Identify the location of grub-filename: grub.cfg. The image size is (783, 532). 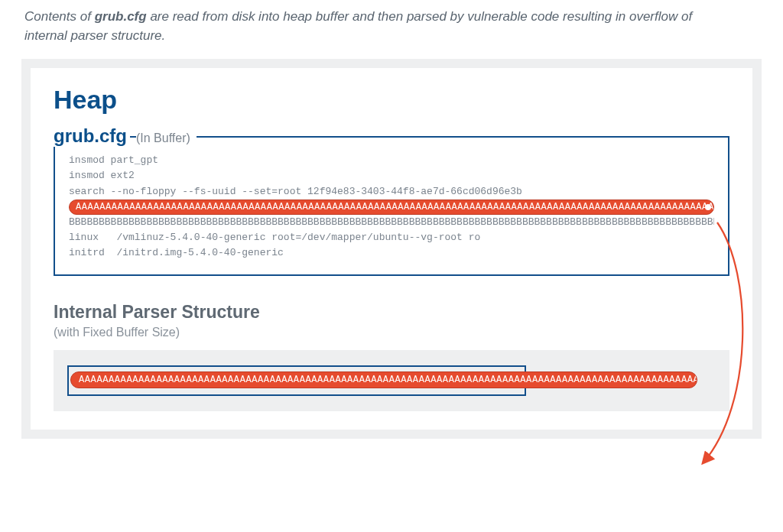
(92, 136).